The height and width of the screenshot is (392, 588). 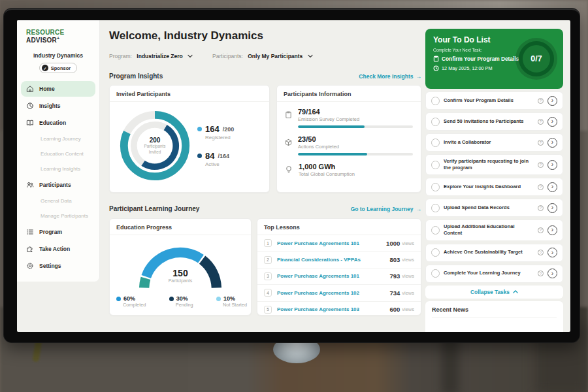 What do you see at coordinates (333, 310) in the screenshot?
I see `lesson-link: Power Purchase Agreements 103` at bounding box center [333, 310].